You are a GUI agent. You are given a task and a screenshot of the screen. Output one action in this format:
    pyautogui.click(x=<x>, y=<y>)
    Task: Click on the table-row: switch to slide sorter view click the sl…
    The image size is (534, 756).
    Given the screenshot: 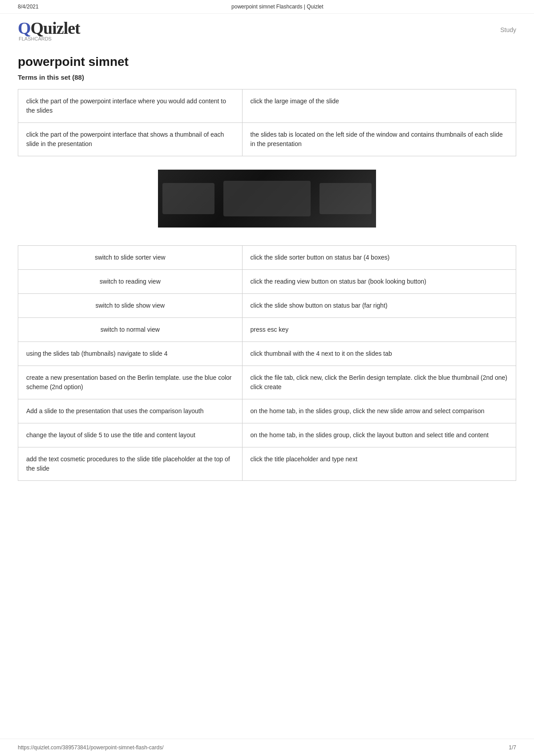 What is the action you would take?
    pyautogui.click(x=267, y=258)
    